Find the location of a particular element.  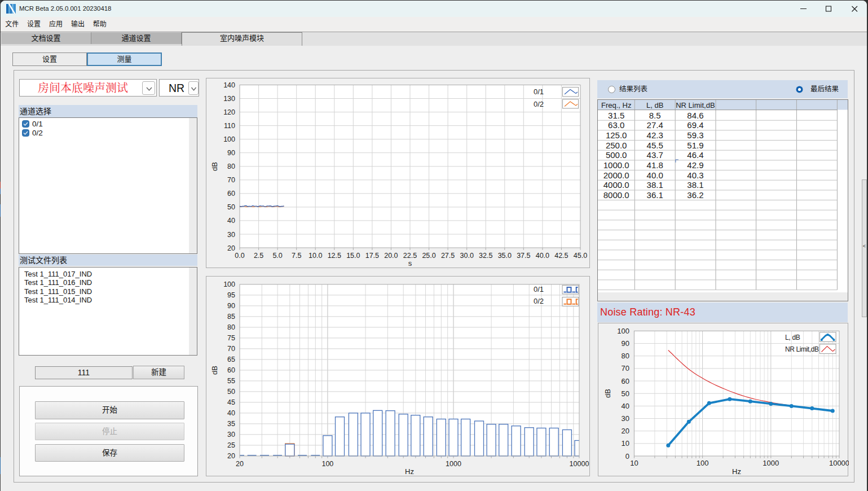

svg-text: 32.5 is located at coordinates (486, 256).